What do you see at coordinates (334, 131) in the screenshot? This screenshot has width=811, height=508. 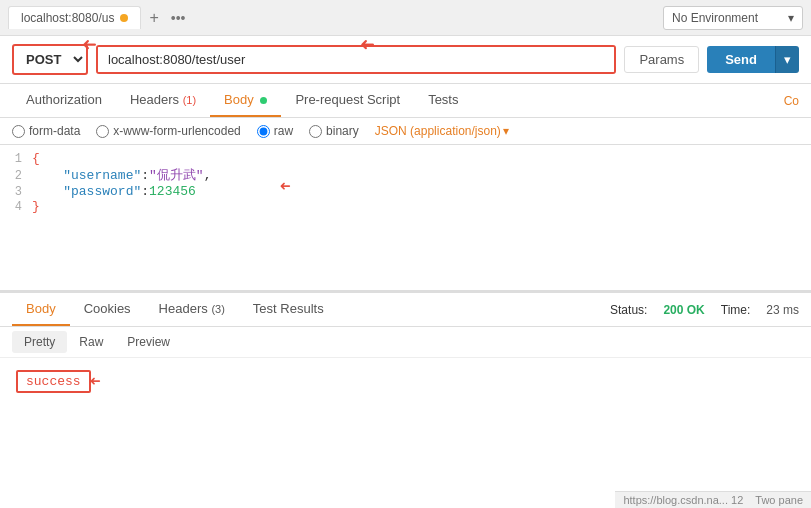 I see `binary-option: binary` at bounding box center [334, 131].